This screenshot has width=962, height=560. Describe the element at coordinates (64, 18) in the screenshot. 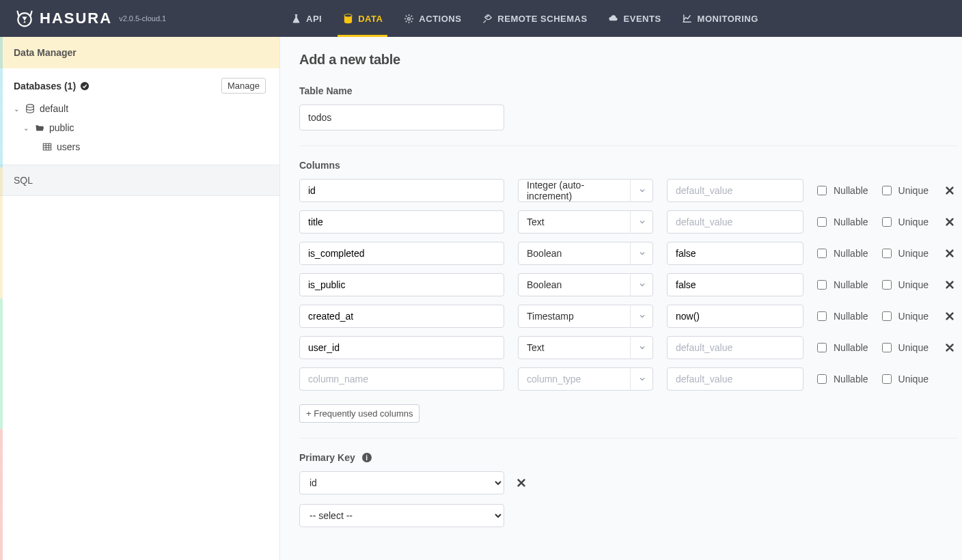

I see `logo: HASURA` at that location.